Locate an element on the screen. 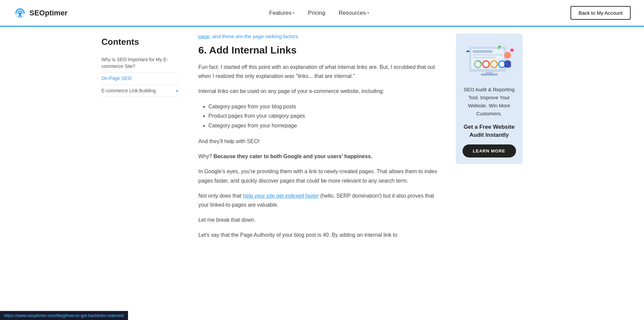 This screenshot has width=644, height=320. sidebar-title: Contents is located at coordinates (140, 42).